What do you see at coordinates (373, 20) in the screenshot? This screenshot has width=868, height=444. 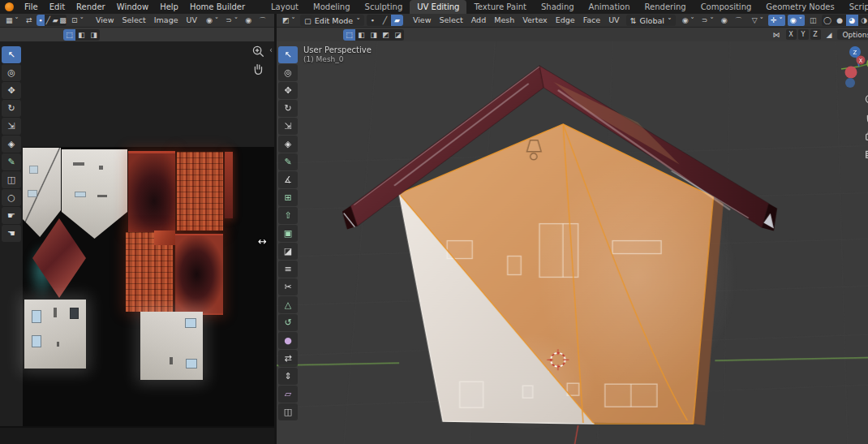 I see `vp-vertex-select: ∙` at bounding box center [373, 20].